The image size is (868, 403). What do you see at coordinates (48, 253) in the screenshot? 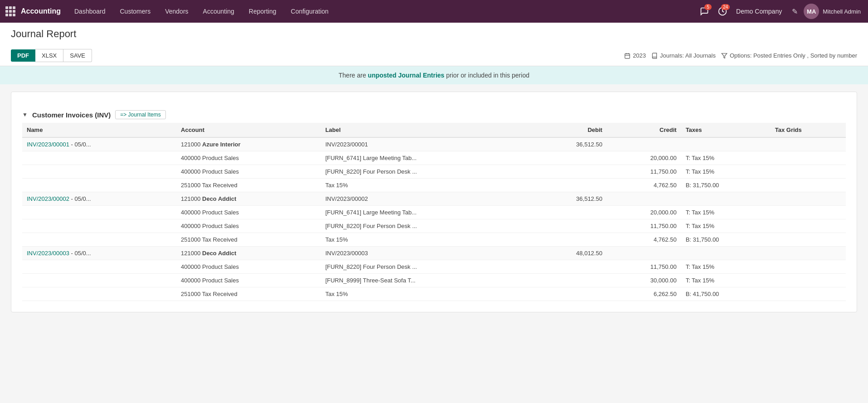
I see `entry-link: INV/2023/00003` at bounding box center [48, 253].